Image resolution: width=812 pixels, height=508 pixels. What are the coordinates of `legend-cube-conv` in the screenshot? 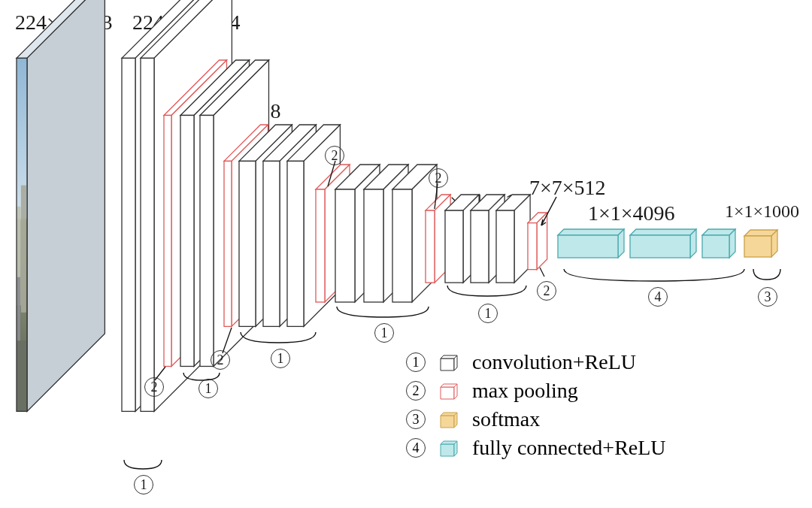 It's located at (449, 362).